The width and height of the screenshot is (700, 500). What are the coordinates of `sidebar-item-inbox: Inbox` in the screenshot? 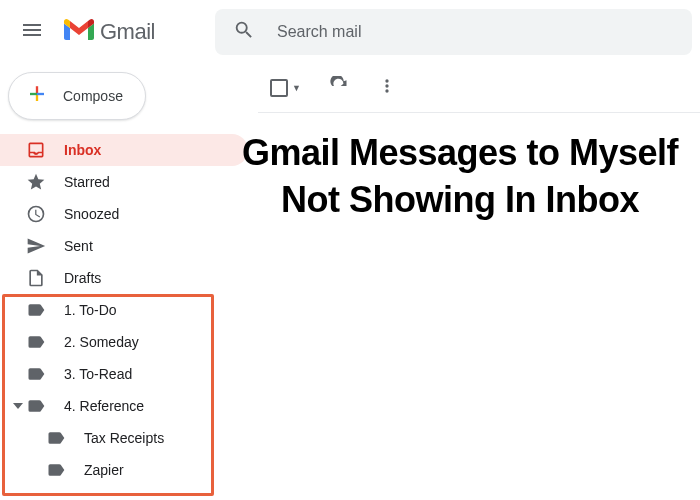 It's located at (124, 150).